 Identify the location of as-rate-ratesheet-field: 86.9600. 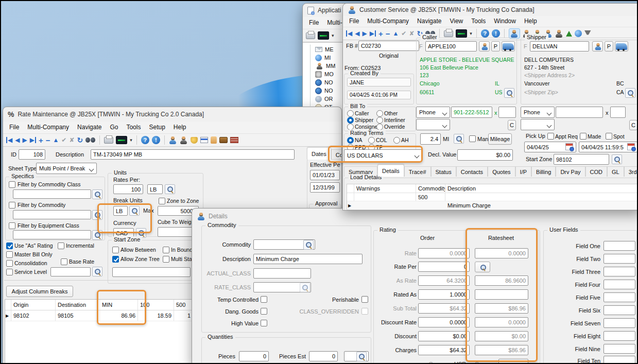
(502, 281).